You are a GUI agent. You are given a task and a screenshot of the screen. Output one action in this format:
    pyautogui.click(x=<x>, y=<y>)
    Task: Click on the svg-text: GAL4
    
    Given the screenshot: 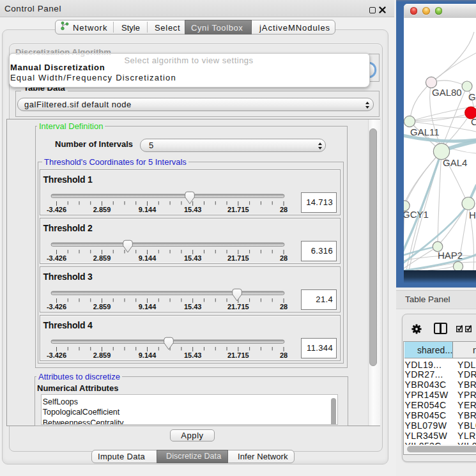 What is the action you would take?
    pyautogui.click(x=455, y=162)
    